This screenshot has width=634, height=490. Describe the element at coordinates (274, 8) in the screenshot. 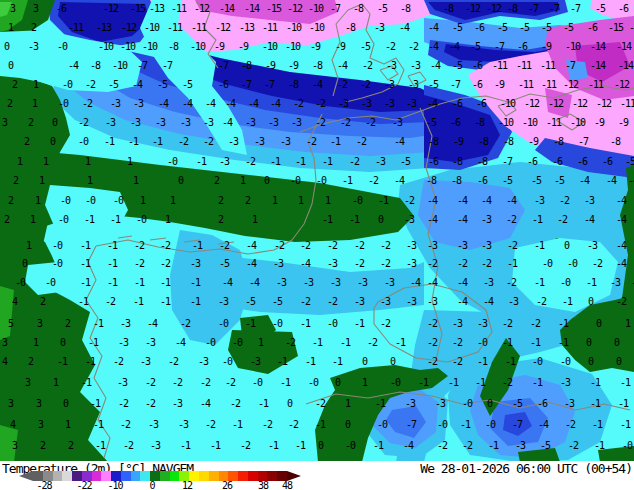

I see `temp-value-label: -15` at that location.